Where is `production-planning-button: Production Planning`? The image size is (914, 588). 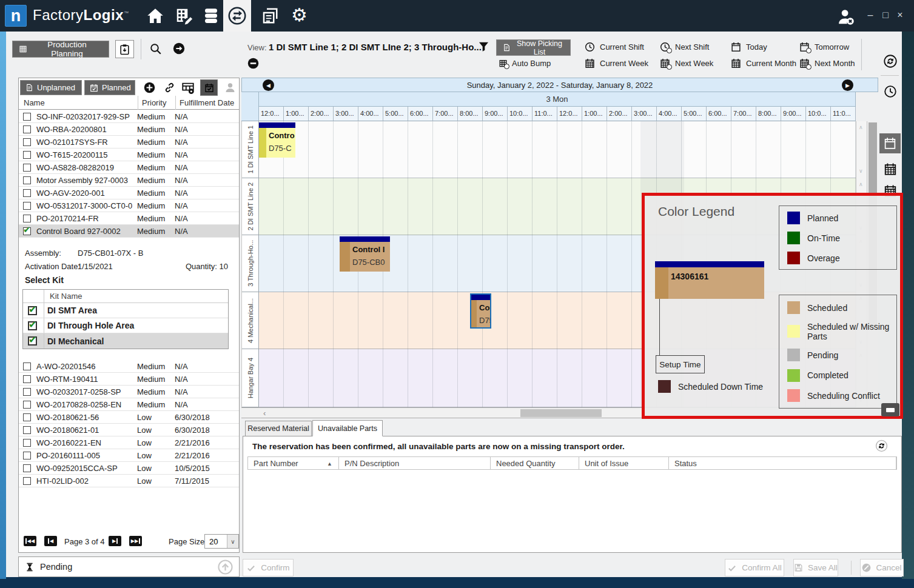 production-planning-button: Production Planning is located at coordinates (61, 49).